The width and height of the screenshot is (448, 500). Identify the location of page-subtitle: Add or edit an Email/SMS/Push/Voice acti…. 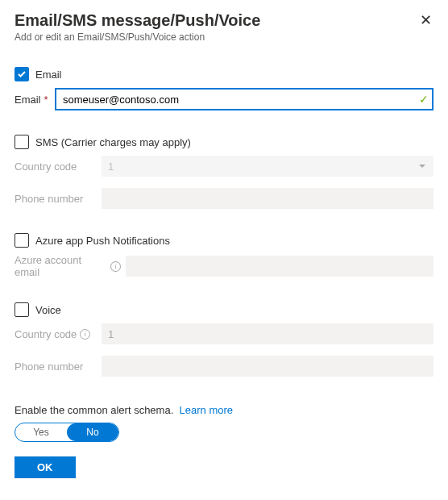
(224, 37).